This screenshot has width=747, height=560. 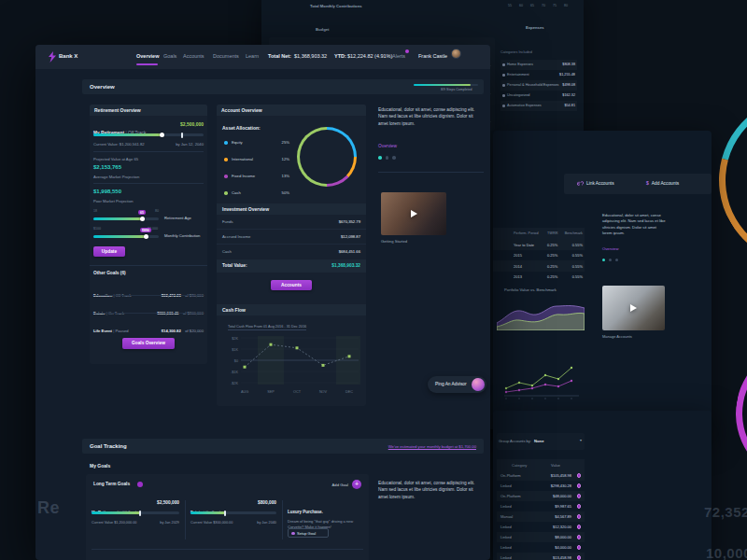 What do you see at coordinates (541, 510) in the screenshot?
I see `accounts-table: Category Value On-Platform $105,458.98 L…` at bounding box center [541, 510].